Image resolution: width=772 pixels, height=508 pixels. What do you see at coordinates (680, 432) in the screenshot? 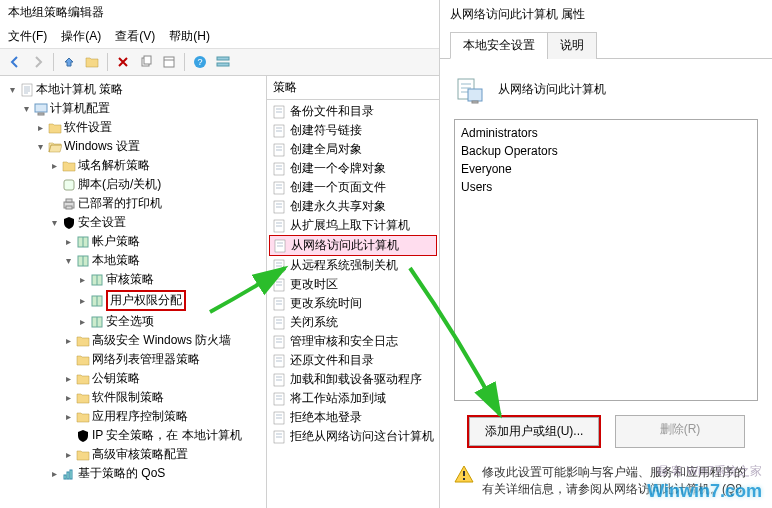
I see `remove-button: 删除(R)` at bounding box center [680, 432].